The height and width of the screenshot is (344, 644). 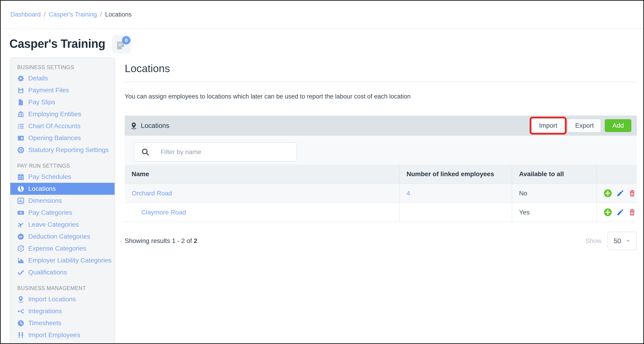 What do you see at coordinates (21, 102) in the screenshot?
I see `file-icon` at bounding box center [21, 102].